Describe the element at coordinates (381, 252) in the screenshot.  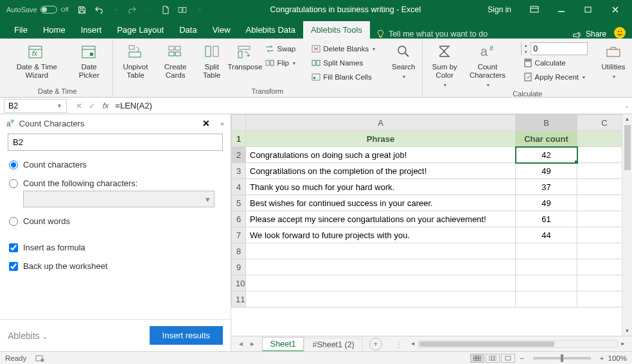
I see `cell-a8` at that location.